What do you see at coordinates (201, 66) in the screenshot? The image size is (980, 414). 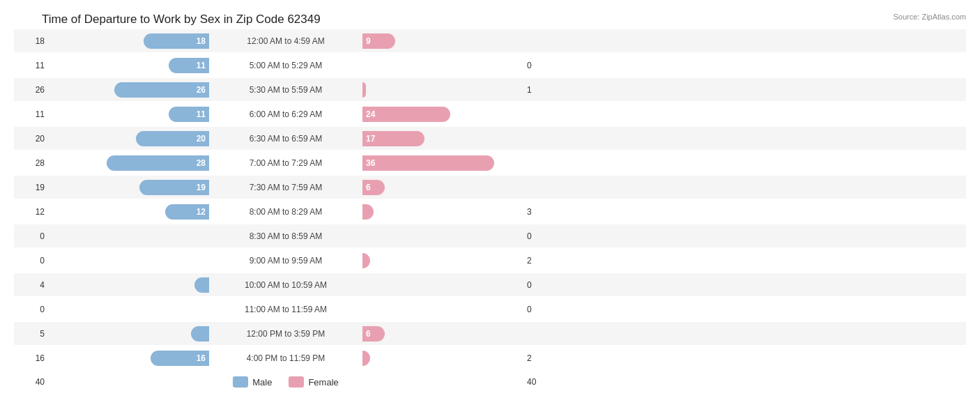 I see `male-bar-label-inside: 11` at bounding box center [201, 66].